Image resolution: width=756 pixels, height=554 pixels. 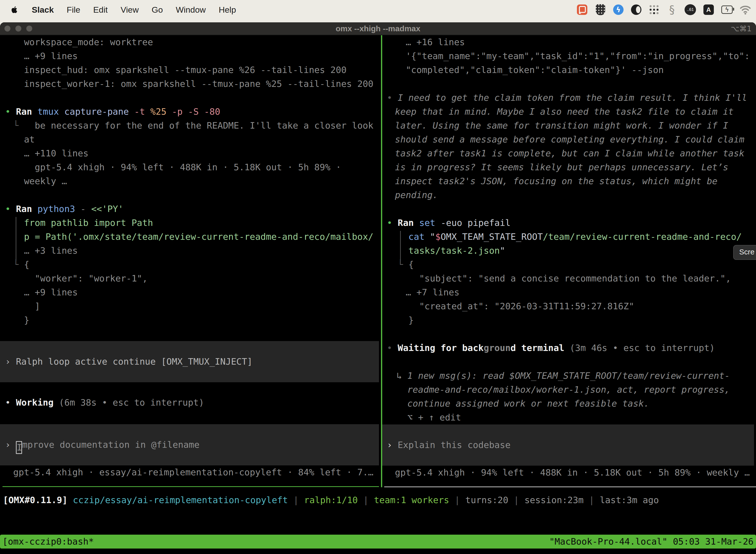 I want to click on terminal-line: should send a message before completing …, so click(x=570, y=140).